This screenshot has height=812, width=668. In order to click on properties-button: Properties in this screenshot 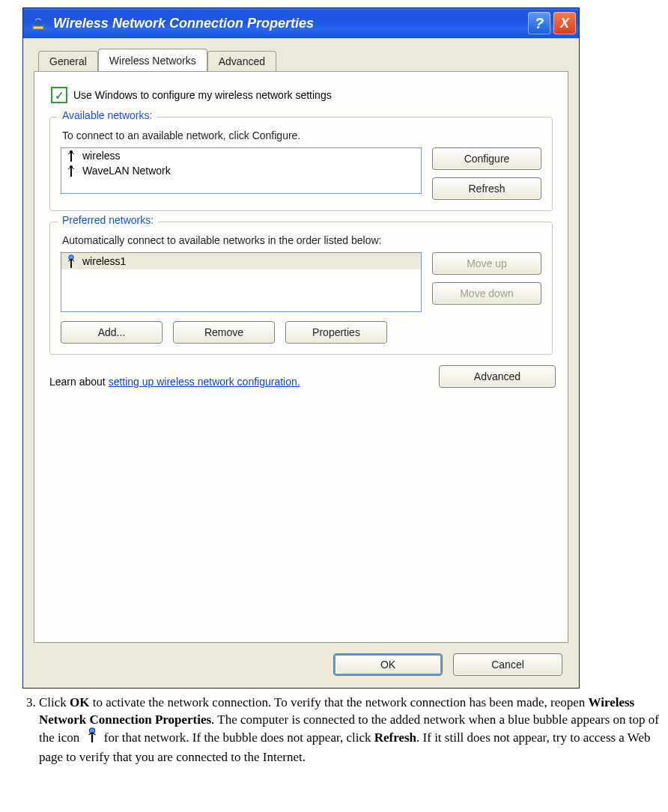, I will do `click(336, 332)`.